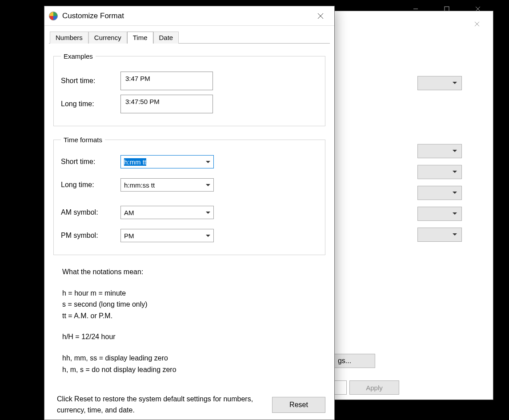 This screenshot has height=420, width=509. Describe the element at coordinates (194, 304) in the screenshot. I see `notes-line-2: s = second (long time only)` at that location.